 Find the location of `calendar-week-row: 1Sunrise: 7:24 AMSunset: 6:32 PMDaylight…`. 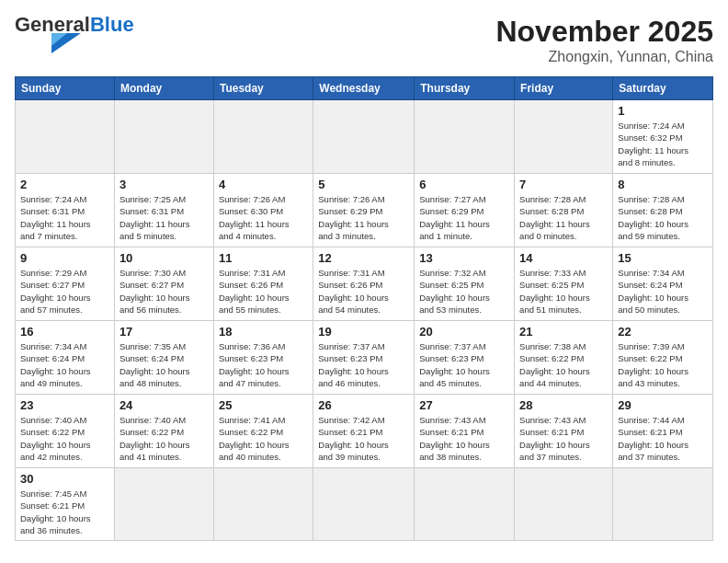

calendar-week-row: 1Sunrise: 7:24 AMSunset: 6:32 PMDaylight… is located at coordinates (364, 137).